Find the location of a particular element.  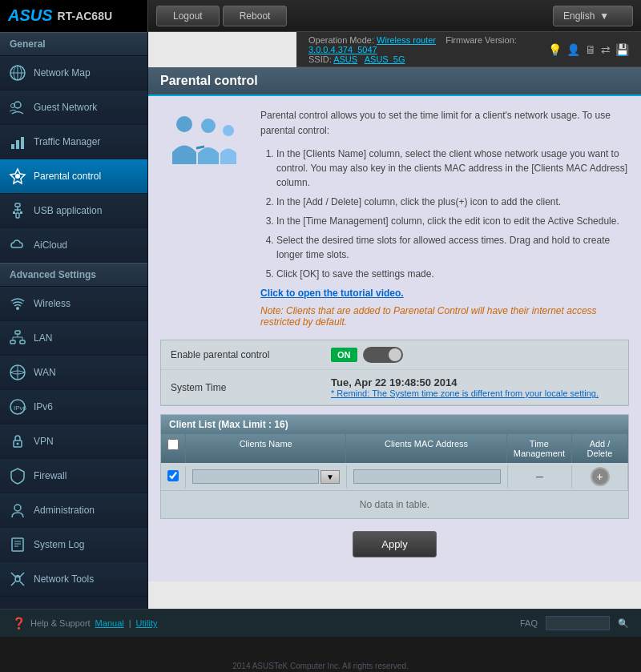

search-icon: 🔍 is located at coordinates (623, 623).